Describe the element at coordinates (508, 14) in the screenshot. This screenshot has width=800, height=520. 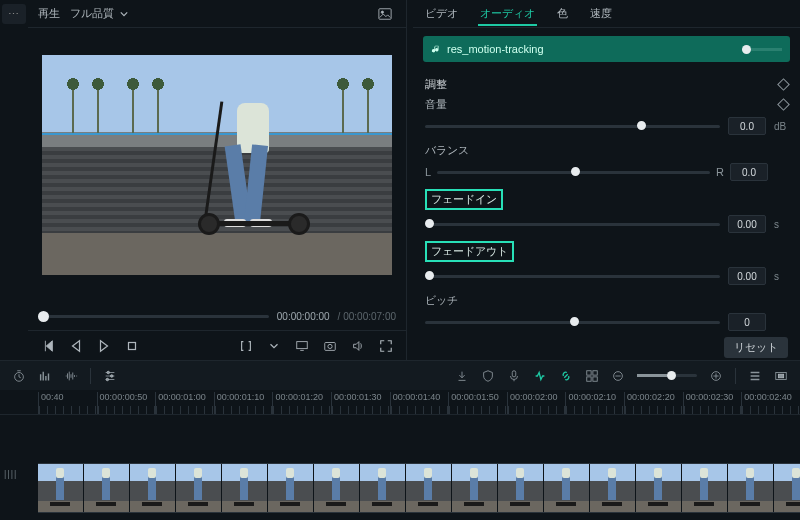
I see `tab-audio: オーディオ` at that location.